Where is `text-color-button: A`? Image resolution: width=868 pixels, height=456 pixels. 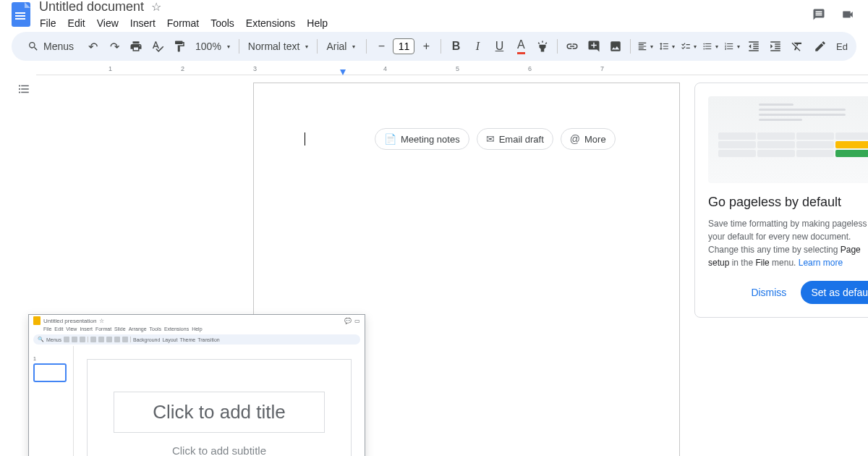
text-color-button: A is located at coordinates (521, 46).